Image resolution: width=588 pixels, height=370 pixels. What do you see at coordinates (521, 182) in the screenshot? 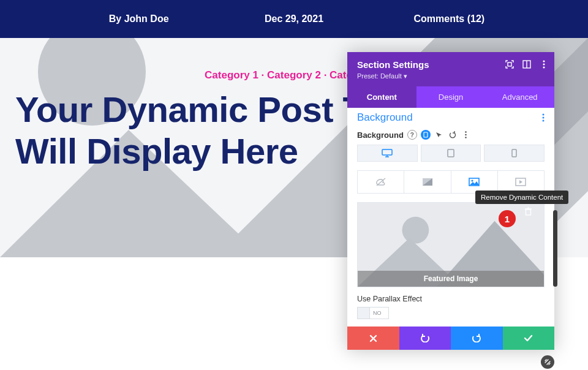
I see `bg-type-video-button` at bounding box center [521, 182].